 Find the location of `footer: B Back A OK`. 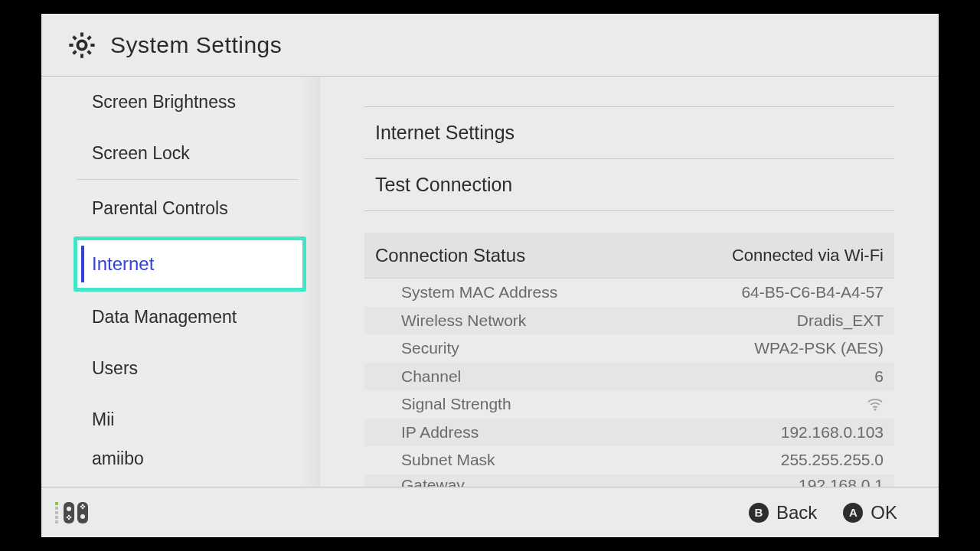

footer: B Back A OK is located at coordinates (490, 512).